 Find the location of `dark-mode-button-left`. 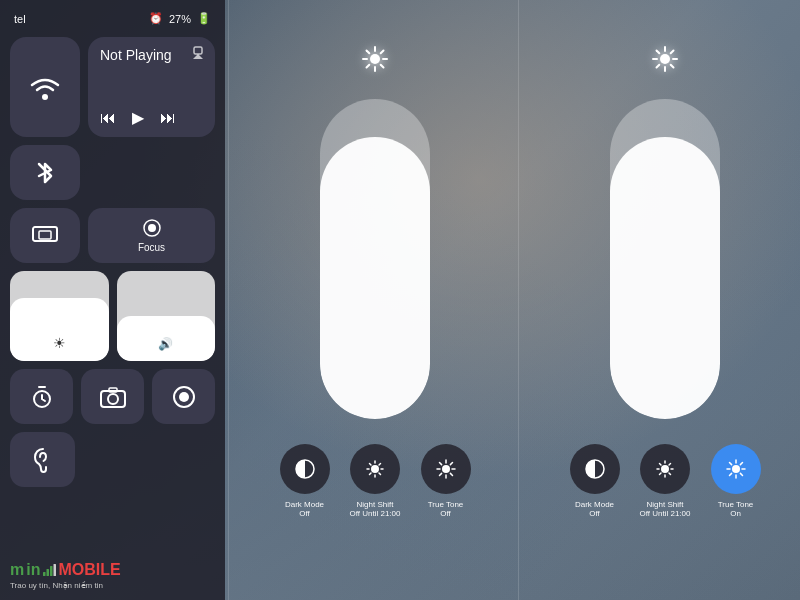

dark-mode-button-left is located at coordinates (305, 469).